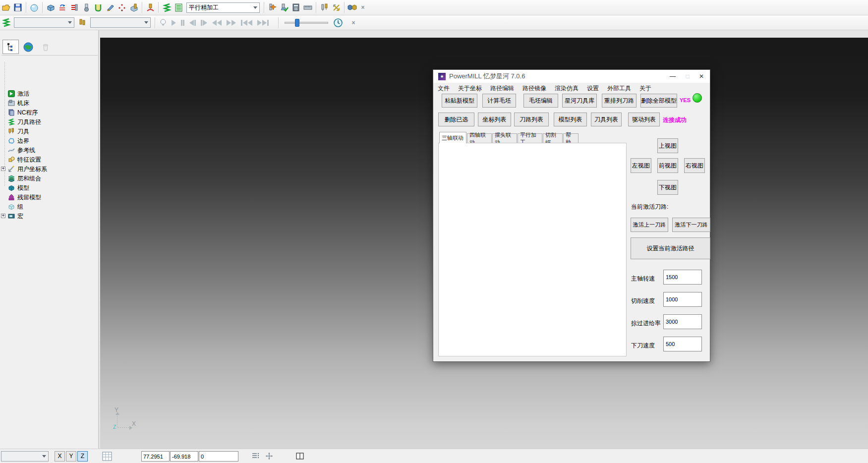  What do you see at coordinates (98, 7) in the screenshot?
I see `u-channel-icon` at bounding box center [98, 7].